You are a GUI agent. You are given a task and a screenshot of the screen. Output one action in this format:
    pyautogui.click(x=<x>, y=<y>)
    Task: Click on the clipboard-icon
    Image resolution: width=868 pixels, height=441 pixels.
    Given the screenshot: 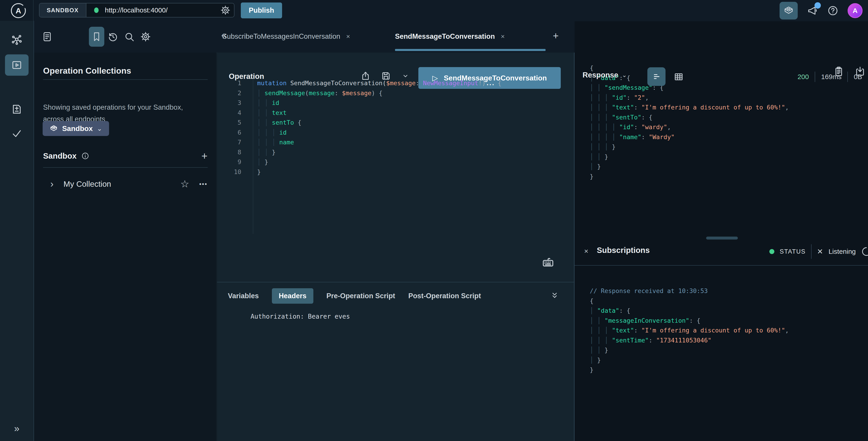 What is the action you would take?
    pyautogui.click(x=839, y=71)
    